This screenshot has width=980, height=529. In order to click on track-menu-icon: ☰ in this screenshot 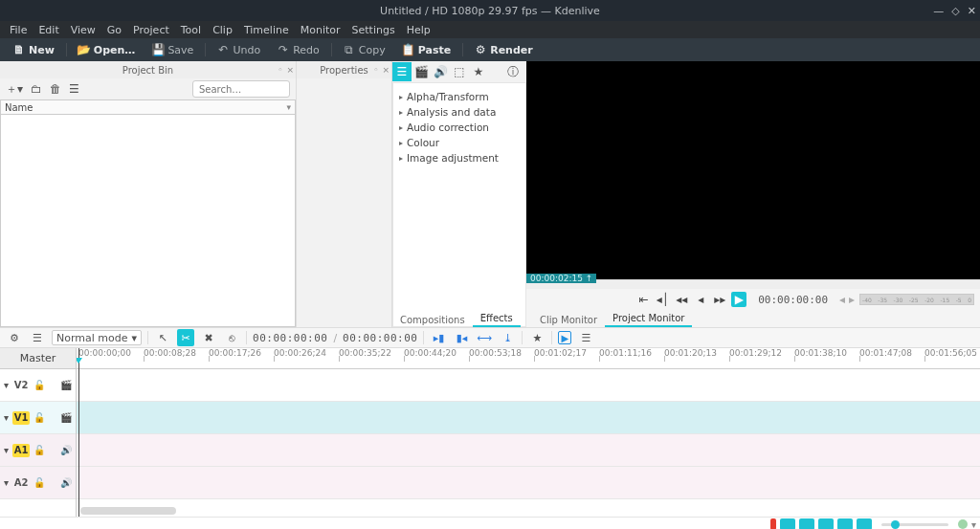, I will do `click(37, 338)`.